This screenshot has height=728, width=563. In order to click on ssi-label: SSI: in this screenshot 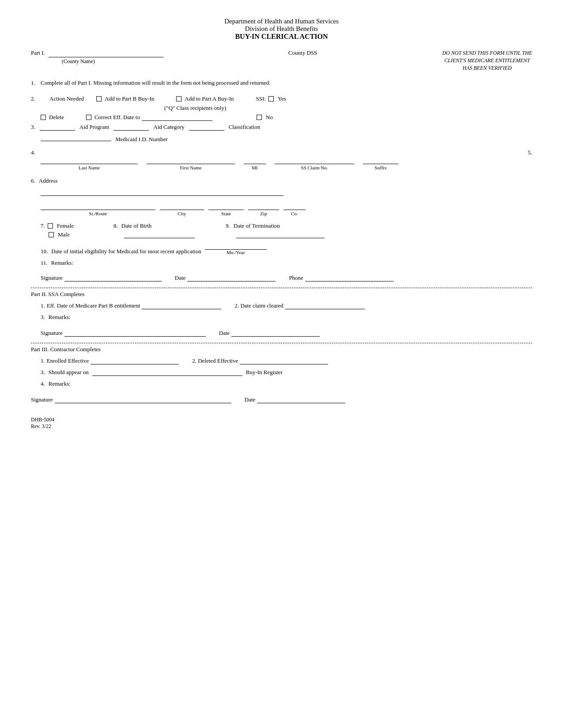, I will do `click(261, 99)`.